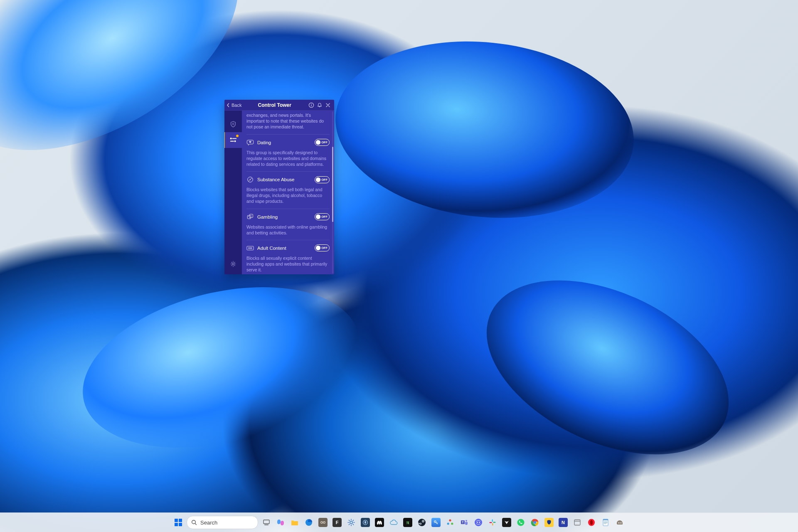 The height and width of the screenshot is (532, 798). I want to click on group-gambling: Gambling OFF Websites associated with on…, so click(288, 224).